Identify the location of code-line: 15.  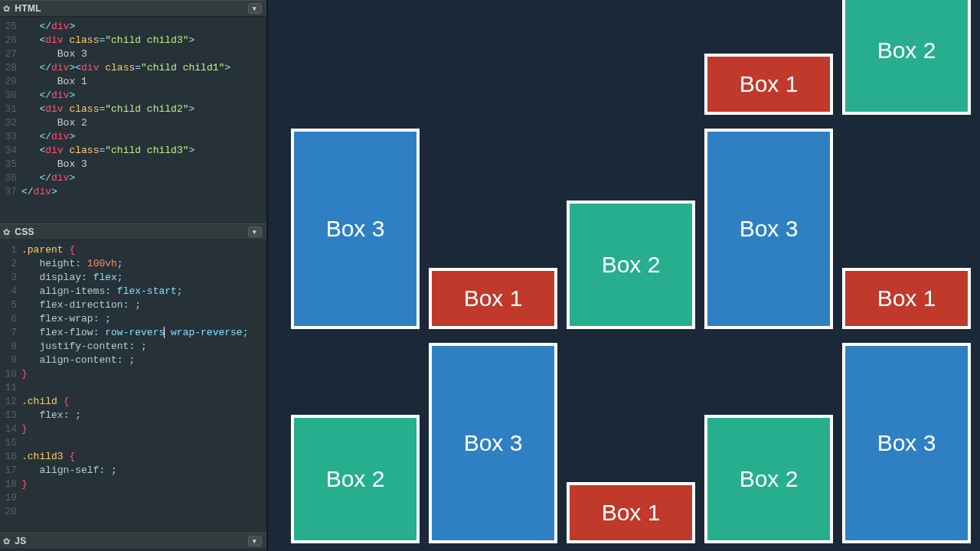
(136, 443).